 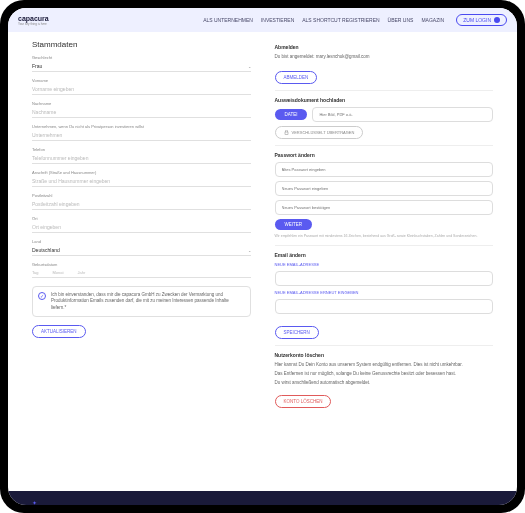 What do you see at coordinates (142, 112) in the screenshot?
I see `lastname-input: Nachname` at bounding box center [142, 112].